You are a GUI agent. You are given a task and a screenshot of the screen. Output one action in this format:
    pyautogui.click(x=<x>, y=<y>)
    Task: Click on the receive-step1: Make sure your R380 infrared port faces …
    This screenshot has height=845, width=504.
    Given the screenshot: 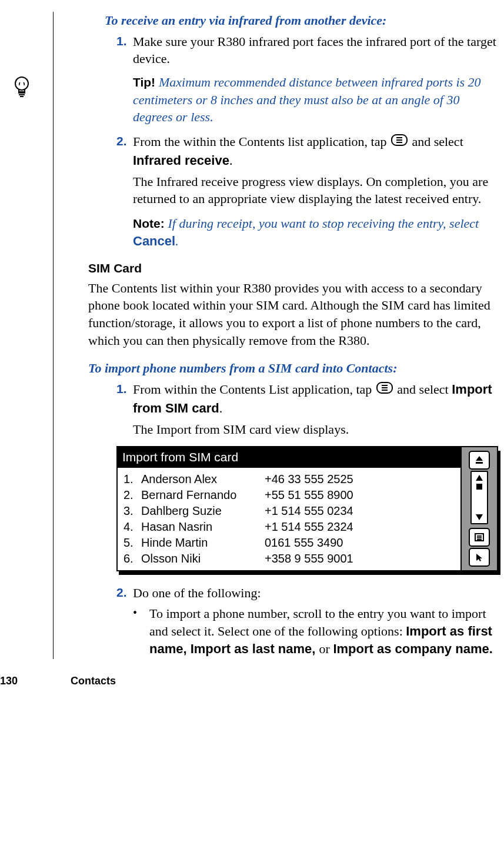 What is the action you would take?
    pyautogui.click(x=315, y=51)
    